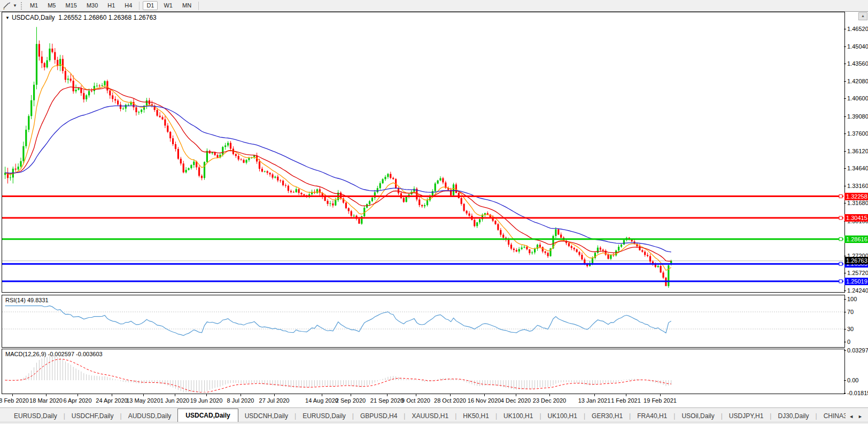 Image resolution: width=868 pixels, height=424 pixels. Describe the element at coordinates (857, 47) in the screenshot. I see `axis-tick-label: 1.45040` at that location.